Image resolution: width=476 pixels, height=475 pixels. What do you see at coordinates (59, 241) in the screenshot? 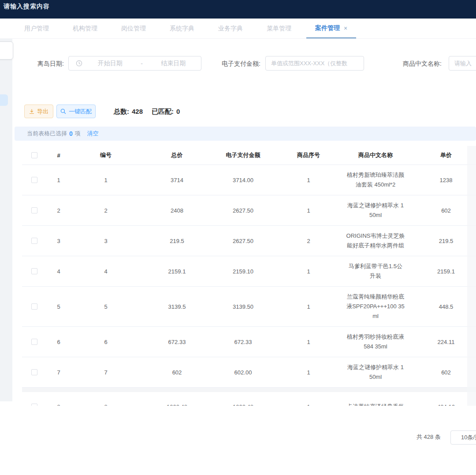
I see `cell-index: 3` at bounding box center [59, 241].